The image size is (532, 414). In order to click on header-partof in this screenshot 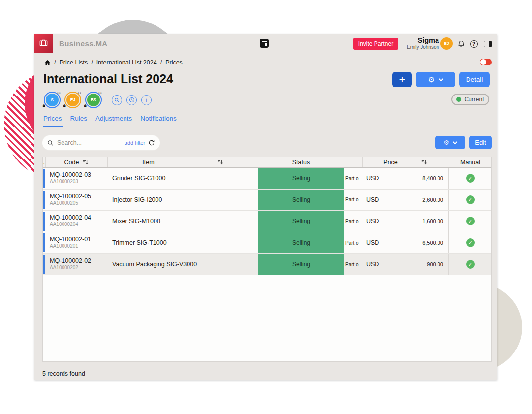, I will do `click(353, 162)`.